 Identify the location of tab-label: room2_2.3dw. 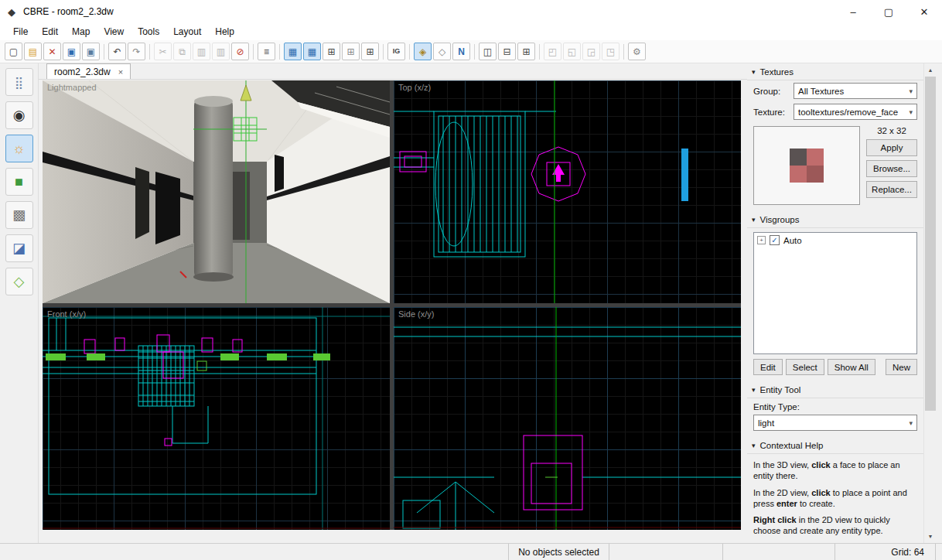
(82, 72).